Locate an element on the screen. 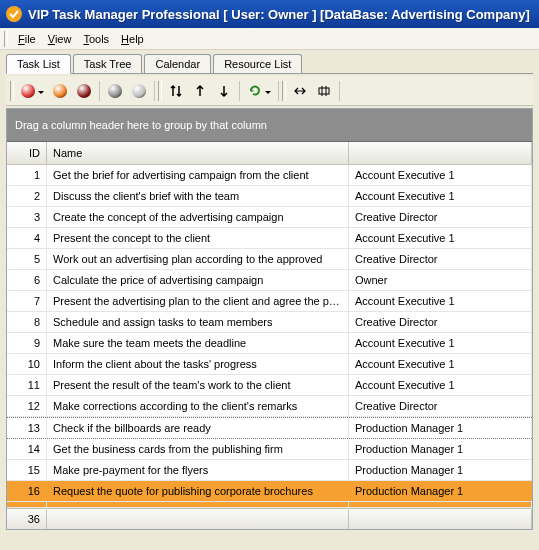 The image size is (539, 550). table-row: 11Present the result of the team's work … is located at coordinates (270, 386).